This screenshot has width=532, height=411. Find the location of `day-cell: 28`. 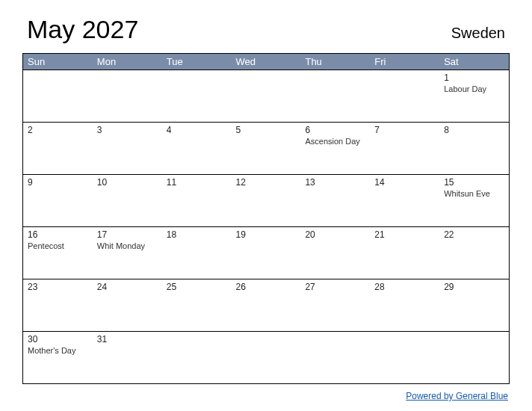

day-cell: 28 is located at coordinates (405, 305).